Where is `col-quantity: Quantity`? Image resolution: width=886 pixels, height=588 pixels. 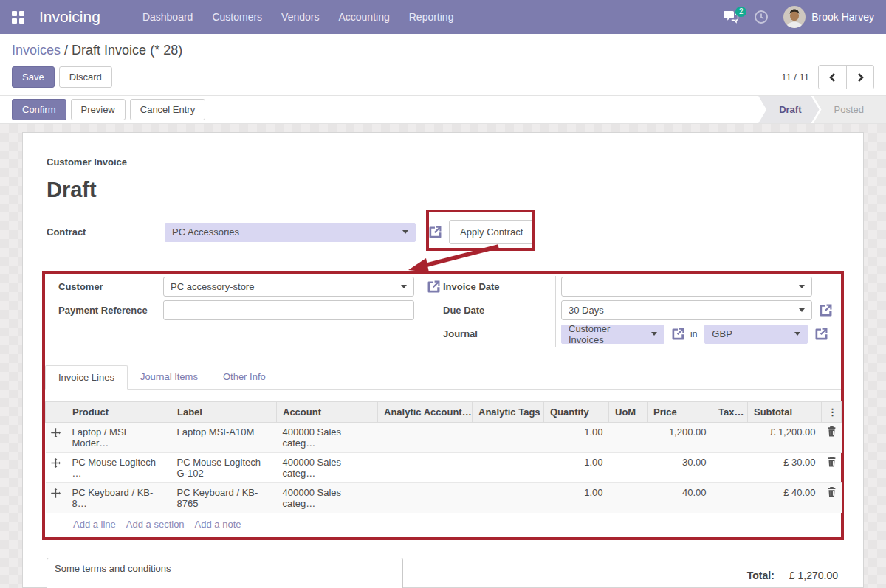
col-quantity: Quantity is located at coordinates (577, 412).